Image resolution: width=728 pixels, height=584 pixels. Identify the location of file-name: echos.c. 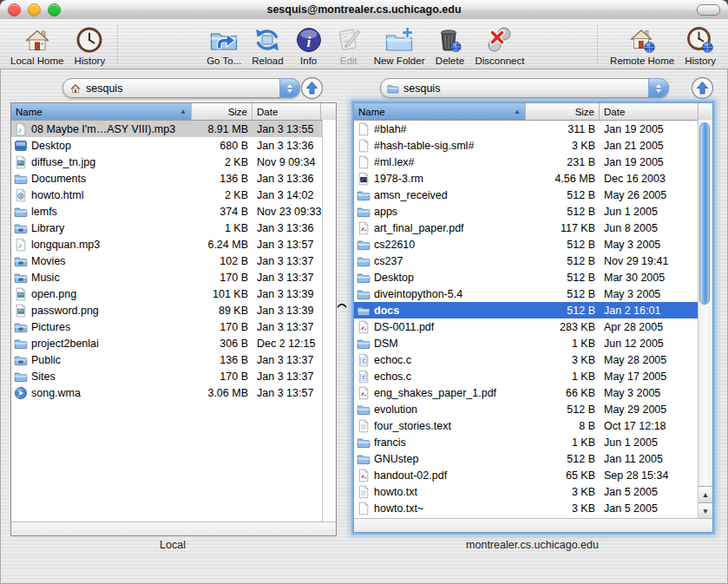
(392, 377).